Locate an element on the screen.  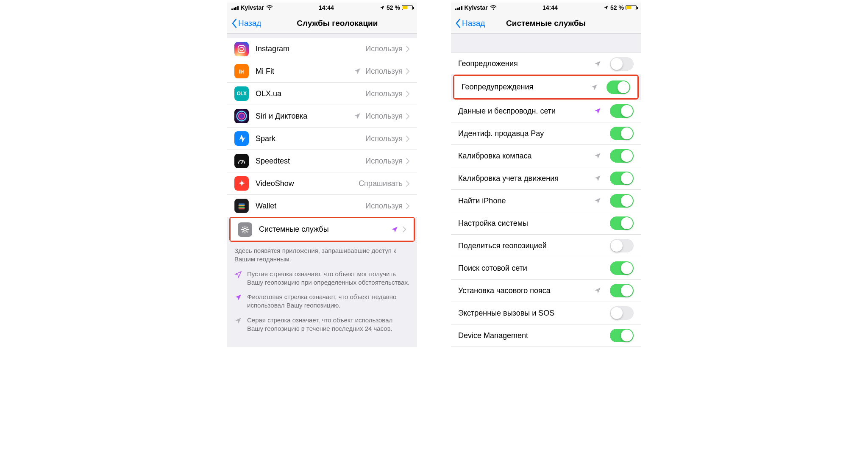
service-name: Калибровка учета движения is located at coordinates (526, 179).